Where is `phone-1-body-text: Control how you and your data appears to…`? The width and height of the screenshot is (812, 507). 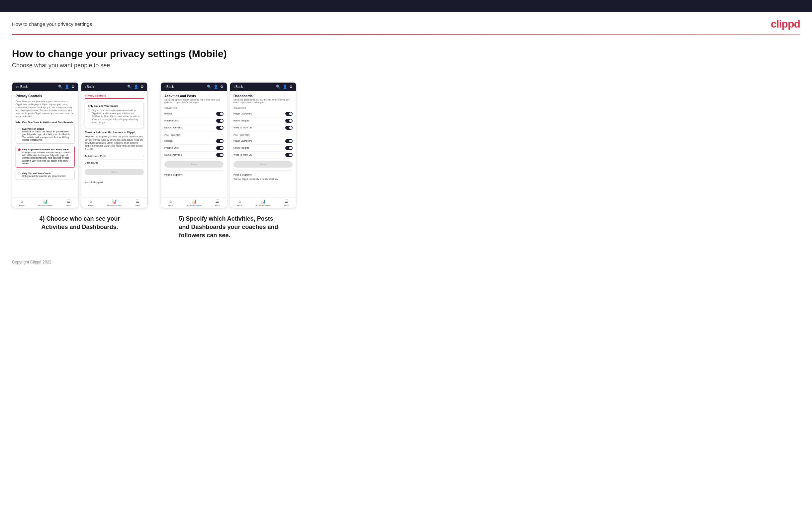 phone-1-body-text: Control how you and your data appears to… is located at coordinates (45, 109).